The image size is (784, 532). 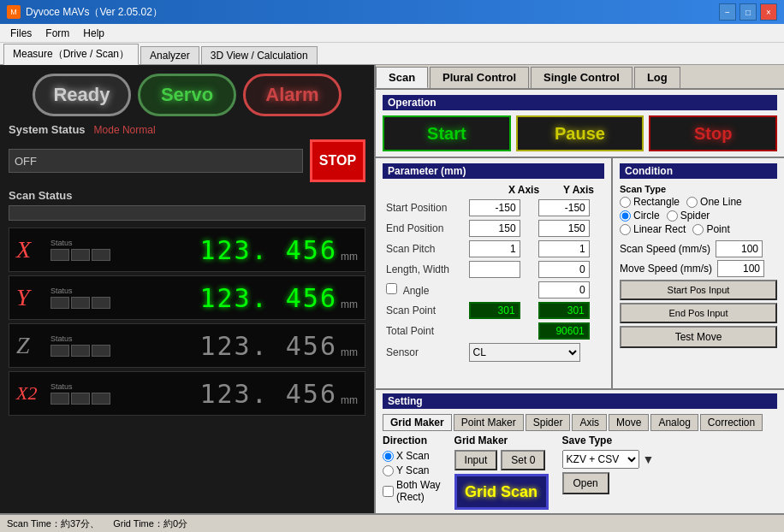 What do you see at coordinates (476, 460) in the screenshot?
I see `input-button: Input` at bounding box center [476, 460].